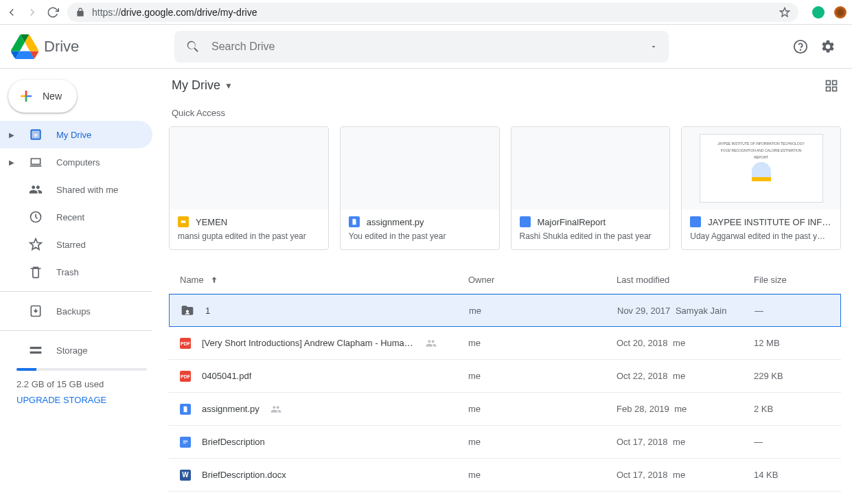  What do you see at coordinates (12, 12) in the screenshot?
I see `browser-back-button` at bounding box center [12, 12].